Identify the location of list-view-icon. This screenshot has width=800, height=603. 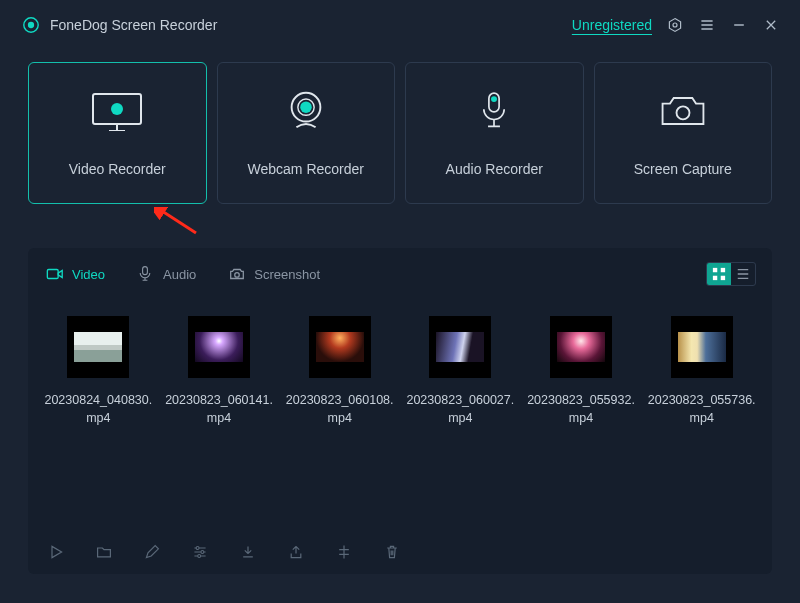
(743, 274).